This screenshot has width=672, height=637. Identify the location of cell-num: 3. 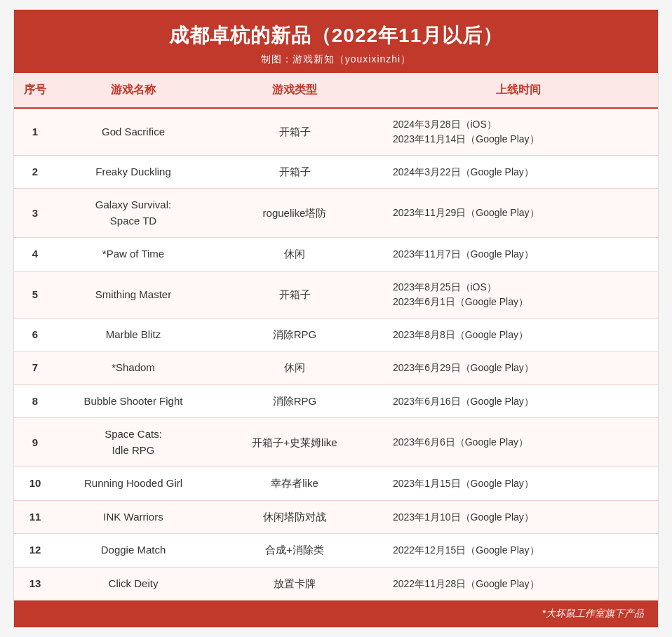
(35, 213).